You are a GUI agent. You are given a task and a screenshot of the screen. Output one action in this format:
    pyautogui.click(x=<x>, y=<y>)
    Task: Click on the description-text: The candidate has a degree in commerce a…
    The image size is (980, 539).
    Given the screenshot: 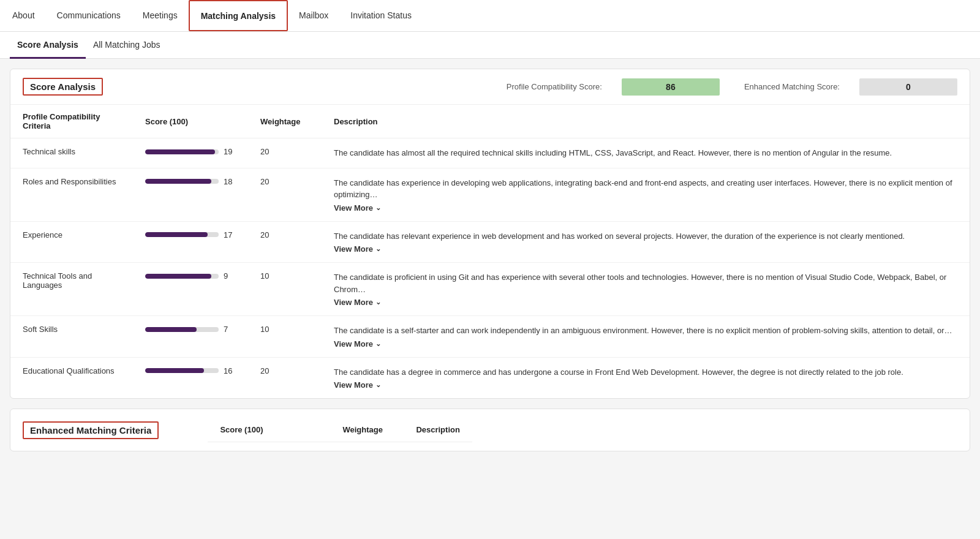 What is the action you would take?
    pyautogui.click(x=619, y=372)
    